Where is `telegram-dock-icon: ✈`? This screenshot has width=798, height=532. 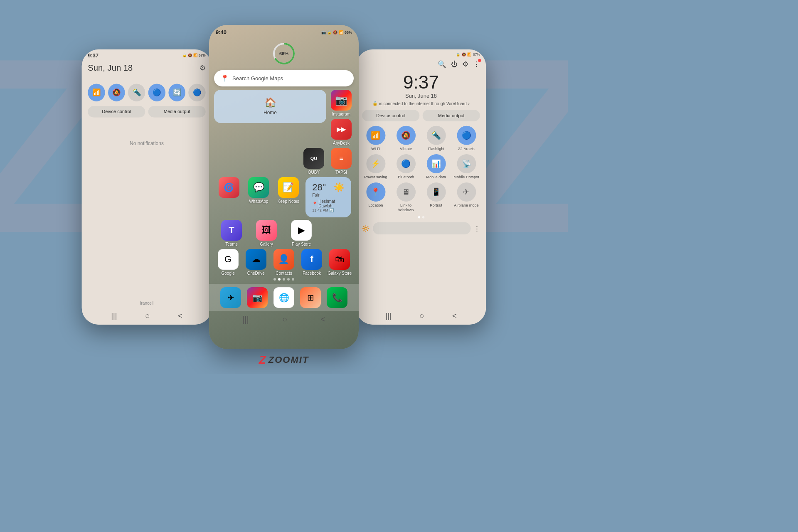 telegram-dock-icon: ✈ is located at coordinates (231, 298).